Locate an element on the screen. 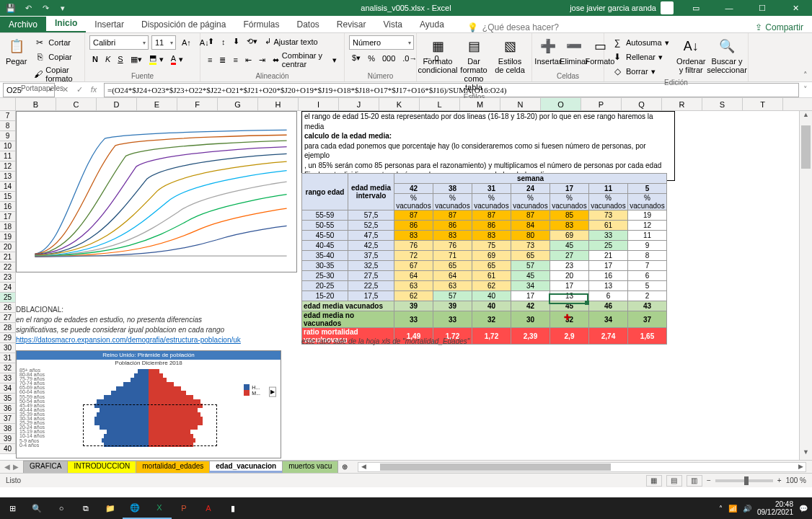  tab-page-layout: Disposición de página is located at coordinates (183, 25).